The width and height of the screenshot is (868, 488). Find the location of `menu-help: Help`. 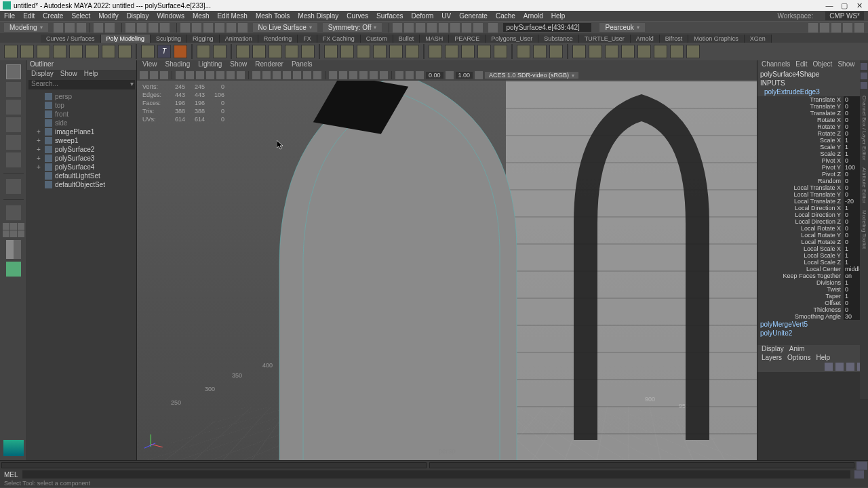

menu-help: Help is located at coordinates (559, 16).